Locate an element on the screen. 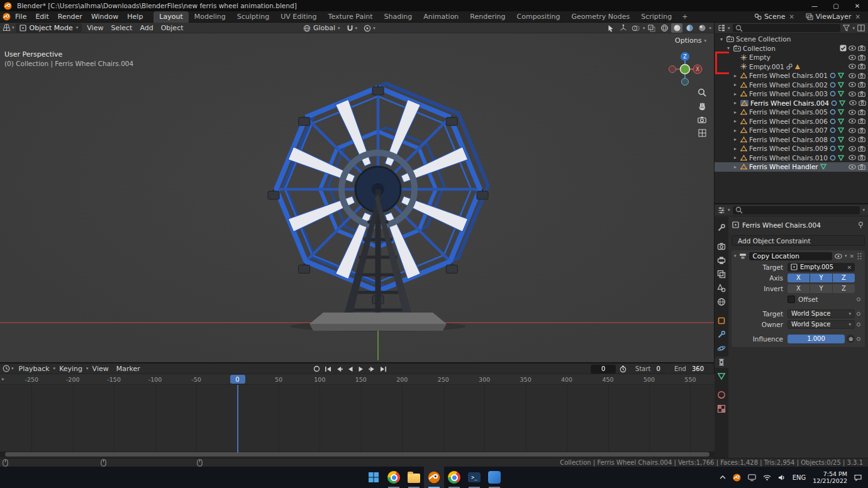  close-button: ✕ is located at coordinates (857, 6).